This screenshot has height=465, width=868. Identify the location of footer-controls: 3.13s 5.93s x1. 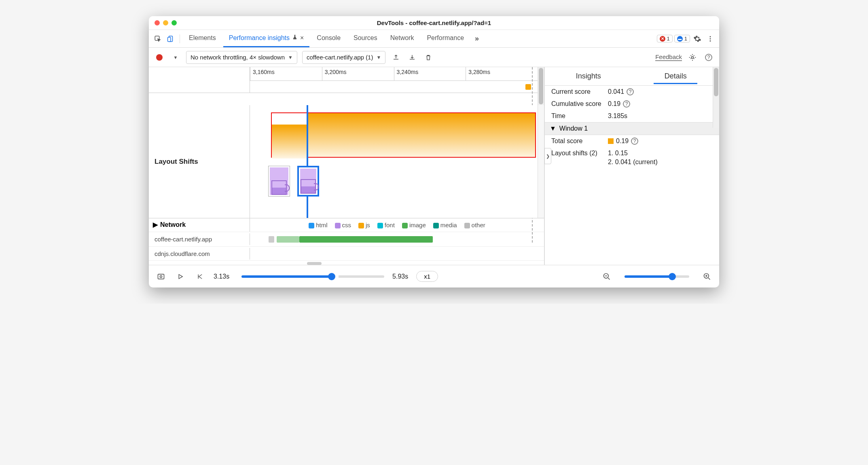
(434, 276).